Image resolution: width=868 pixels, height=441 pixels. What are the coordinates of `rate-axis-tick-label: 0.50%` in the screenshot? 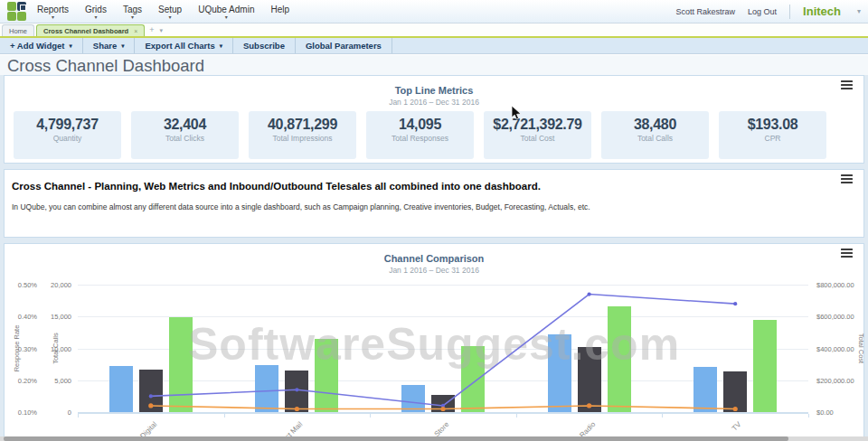 It's located at (24, 286).